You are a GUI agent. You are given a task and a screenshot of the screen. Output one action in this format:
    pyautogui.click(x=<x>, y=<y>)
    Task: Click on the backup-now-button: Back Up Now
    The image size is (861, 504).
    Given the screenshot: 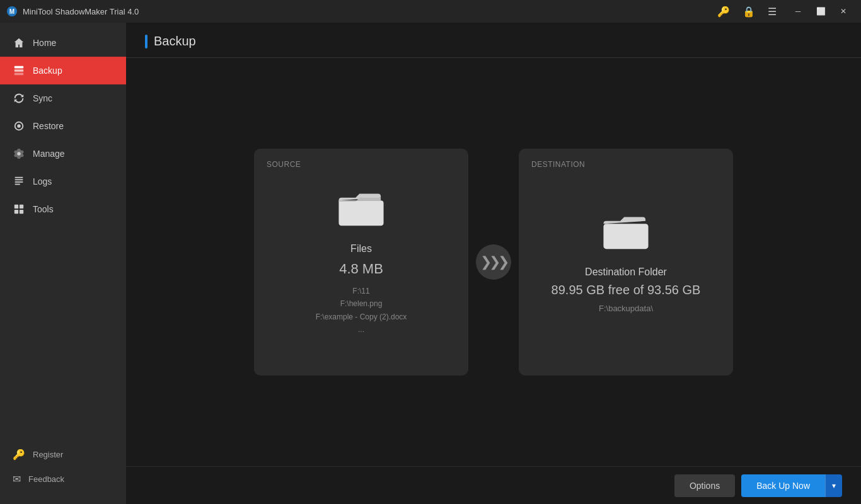 What is the action you would take?
    pyautogui.click(x=783, y=486)
    